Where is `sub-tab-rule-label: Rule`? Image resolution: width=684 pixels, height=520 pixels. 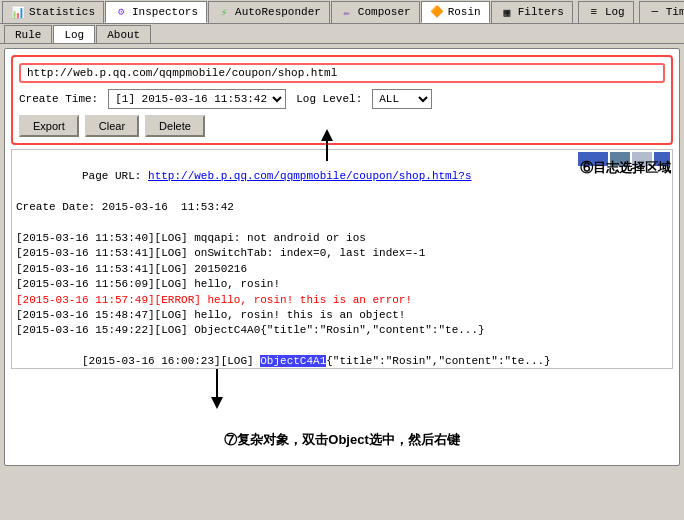
sub-tab-rule-label: Rule is located at coordinates (28, 35).